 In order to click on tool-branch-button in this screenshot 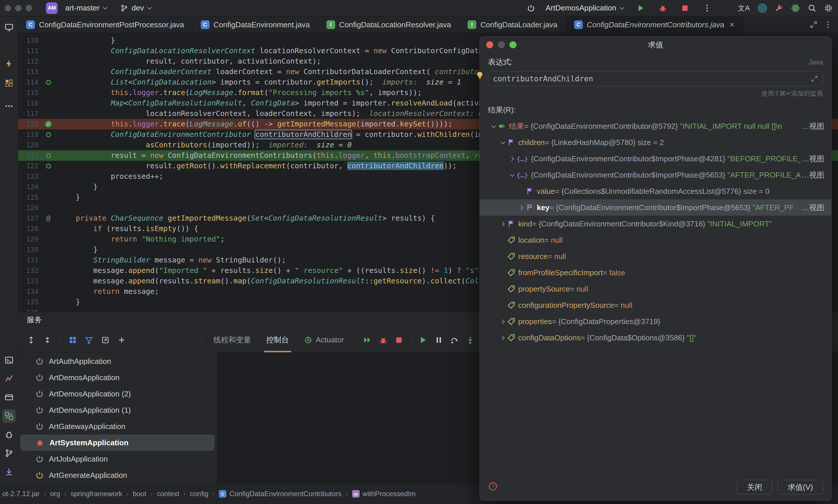, I will do `click(9, 453)`.